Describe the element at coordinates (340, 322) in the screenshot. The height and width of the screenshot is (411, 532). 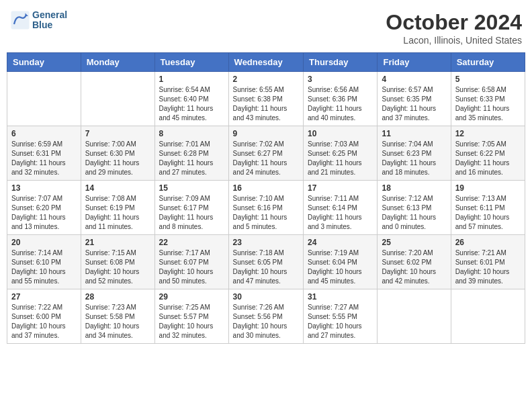
I see `day-info: Sunrise: 7:27 AM Sunset: 5:55 PM Dayligh…` at that location.